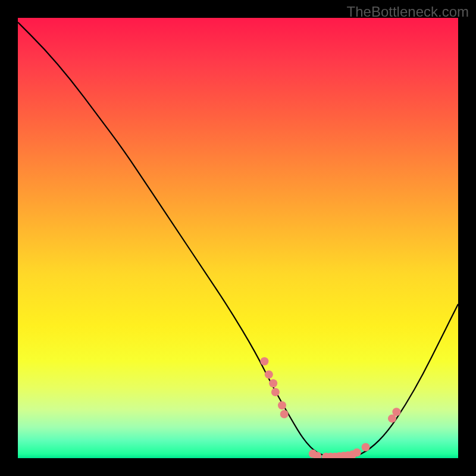  Describe the element at coordinates (408, 12) in the screenshot. I see `watermark-text: TheBottleneck.com` at that location.